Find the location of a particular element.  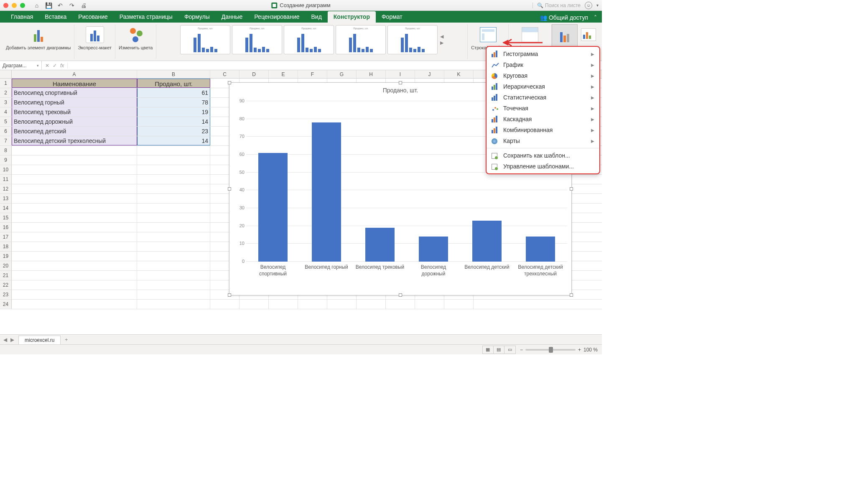

tab-данные: Данные is located at coordinates (232, 17).